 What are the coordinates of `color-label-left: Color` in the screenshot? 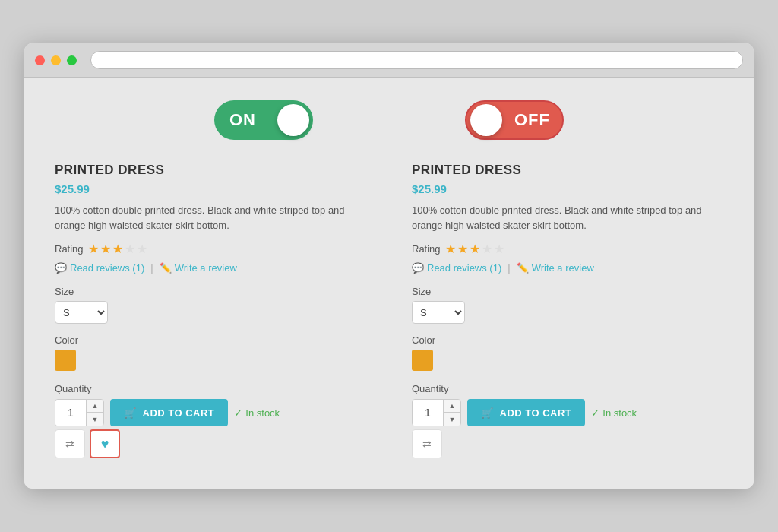 It's located at (210, 340).